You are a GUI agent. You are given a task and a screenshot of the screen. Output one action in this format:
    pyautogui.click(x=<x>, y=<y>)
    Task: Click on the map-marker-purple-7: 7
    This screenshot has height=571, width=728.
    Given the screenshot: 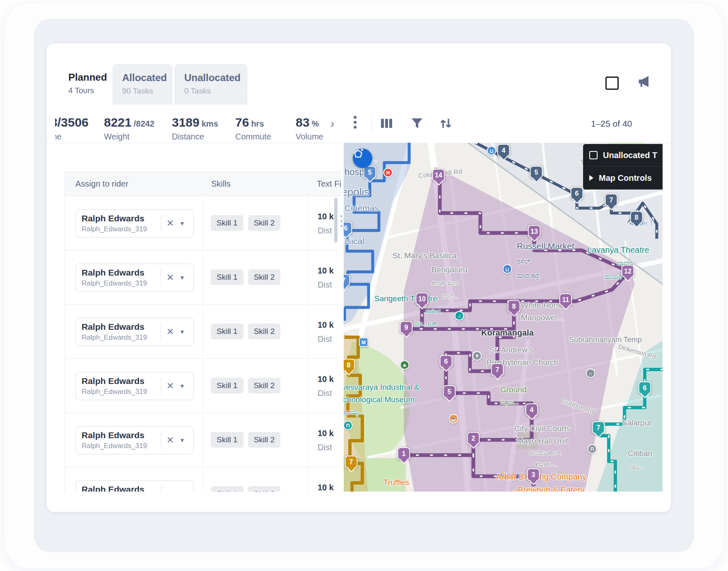 What is the action you would take?
    pyautogui.click(x=498, y=370)
    